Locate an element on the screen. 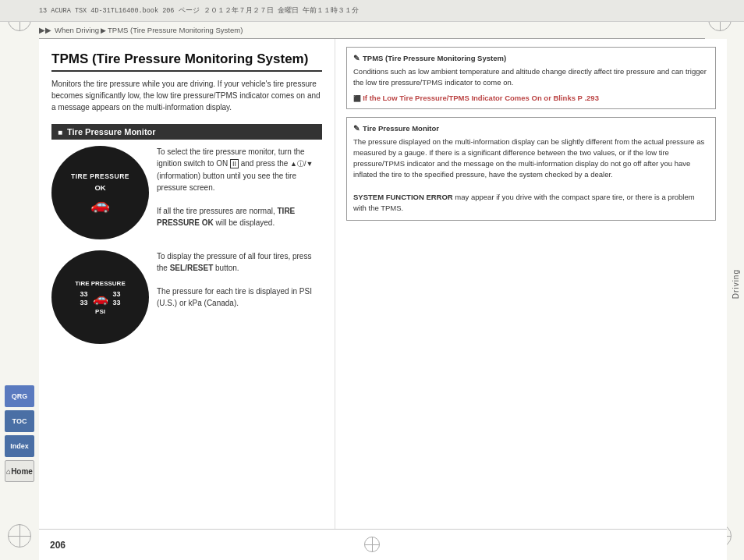 Image resolution: width=744 pixels, height=560 pixels. tpm-car-icon: 🚗 is located at coordinates (101, 298).